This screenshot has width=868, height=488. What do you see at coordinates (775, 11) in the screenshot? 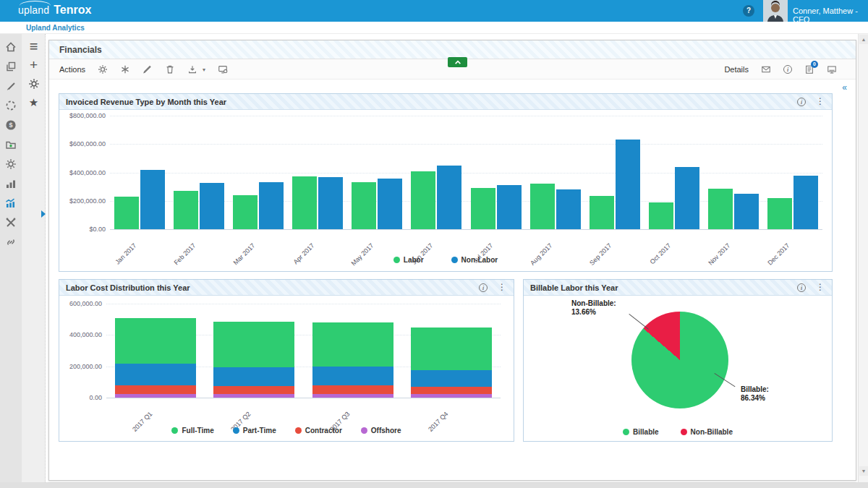
I see `avatar` at bounding box center [775, 11].